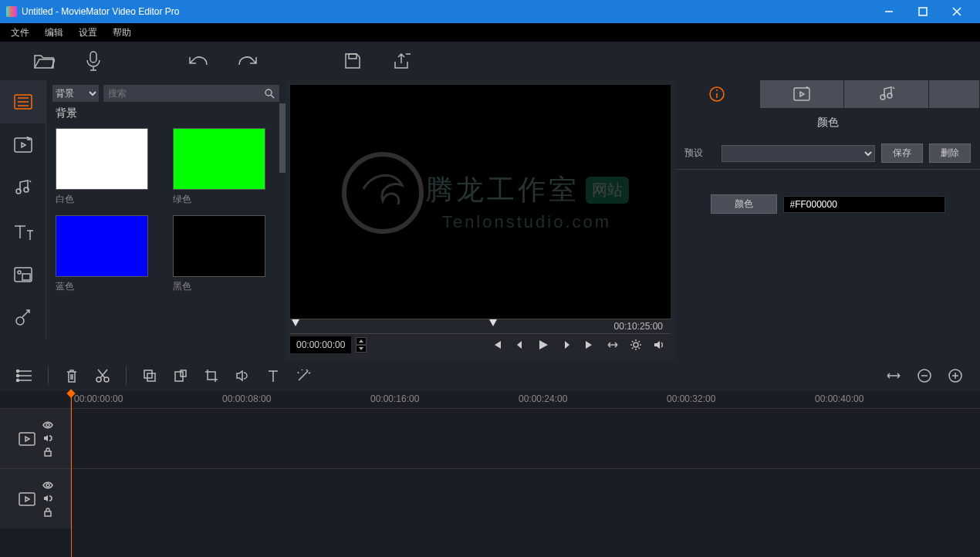 The image size is (980, 557). I want to click on asset-blue: 蓝色, so click(107, 255).